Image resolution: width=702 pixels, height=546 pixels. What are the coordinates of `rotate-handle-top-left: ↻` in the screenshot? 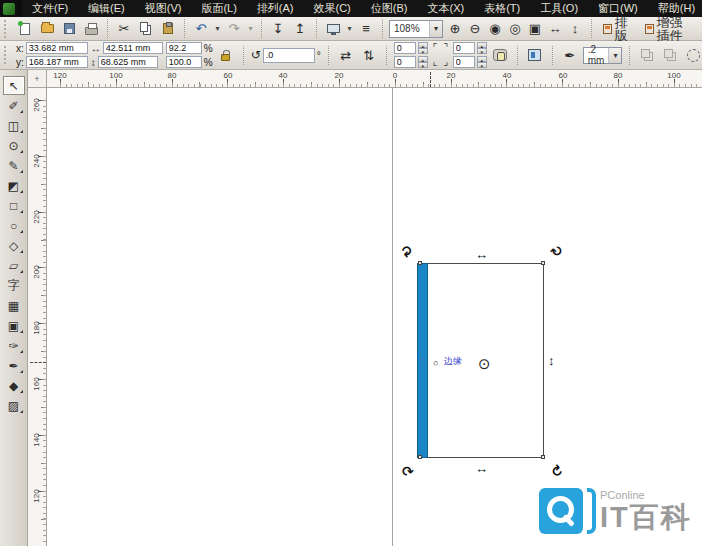 It's located at (407, 251).